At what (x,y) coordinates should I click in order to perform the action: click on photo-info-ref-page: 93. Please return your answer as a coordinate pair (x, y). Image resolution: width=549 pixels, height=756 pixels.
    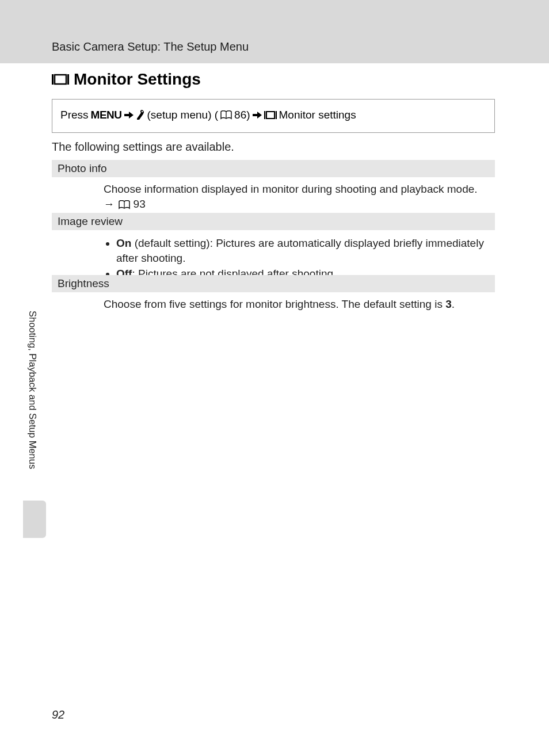
    Looking at the image, I should click on (139, 204).